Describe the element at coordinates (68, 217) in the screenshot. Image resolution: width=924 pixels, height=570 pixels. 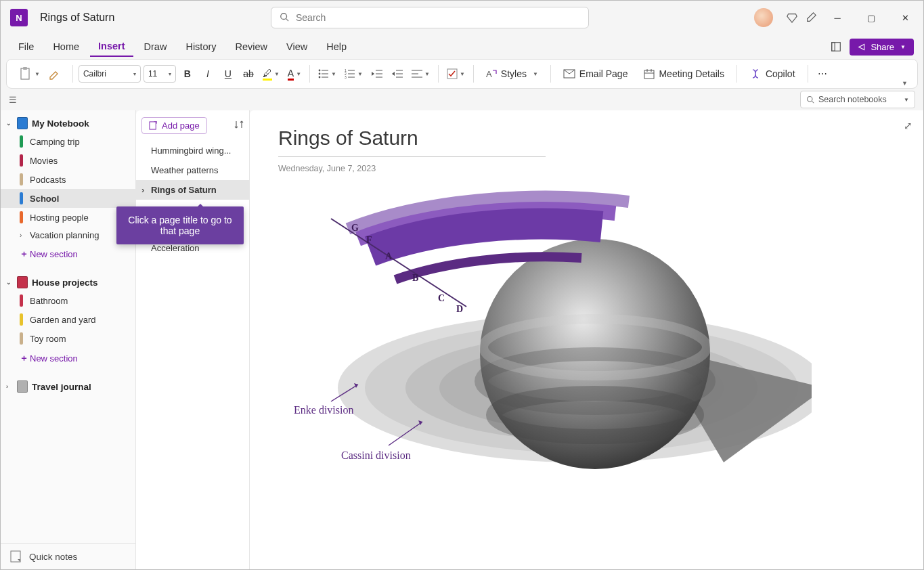
I see `section-hosting-people: Hosting people` at that location.